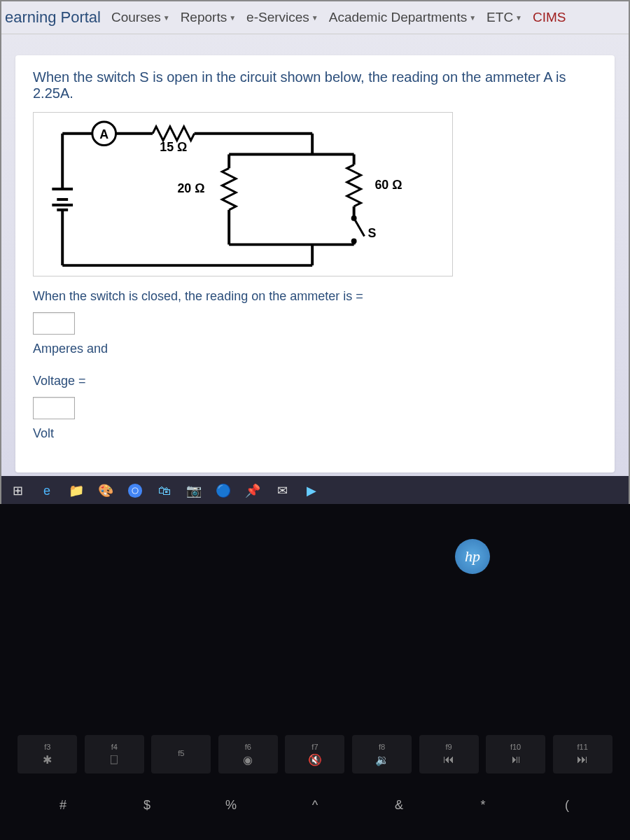 The height and width of the screenshot is (840, 630). Describe the element at coordinates (315, 381) in the screenshot. I see `voltage-label: Voltage =` at that location.